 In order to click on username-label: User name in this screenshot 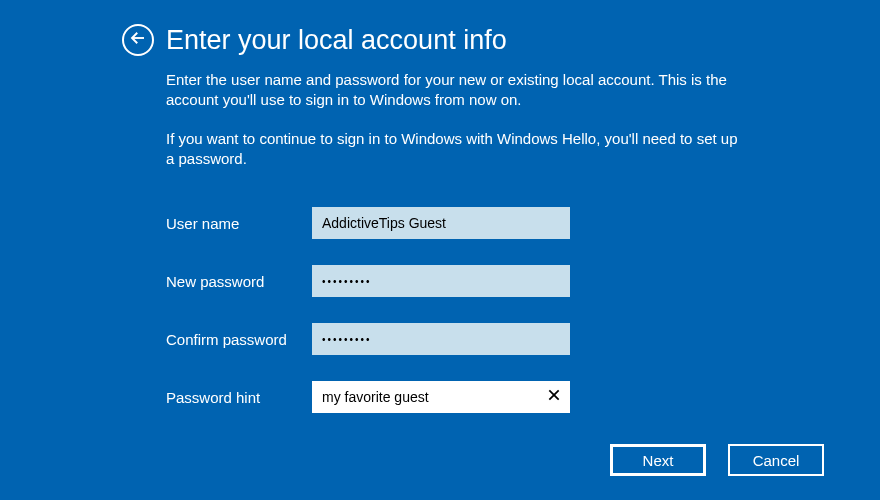, I will do `click(239, 224)`.